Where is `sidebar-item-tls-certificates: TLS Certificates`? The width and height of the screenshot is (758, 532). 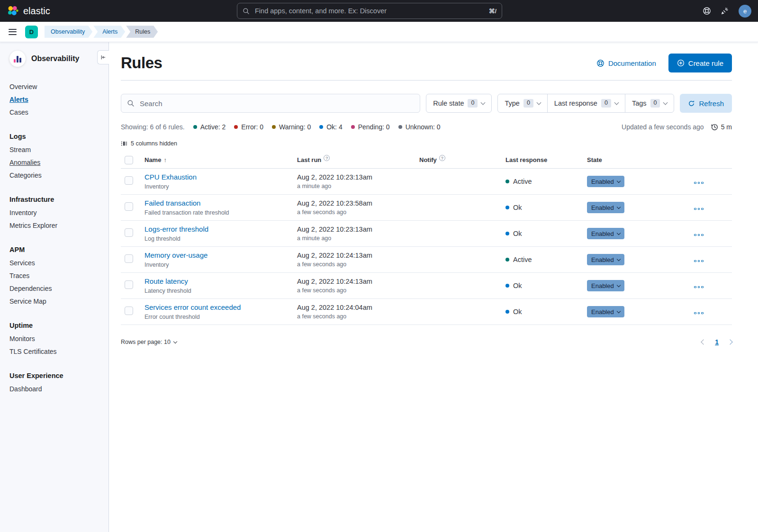
sidebar-item-tls-certificates: TLS Certificates is located at coordinates (59, 352).